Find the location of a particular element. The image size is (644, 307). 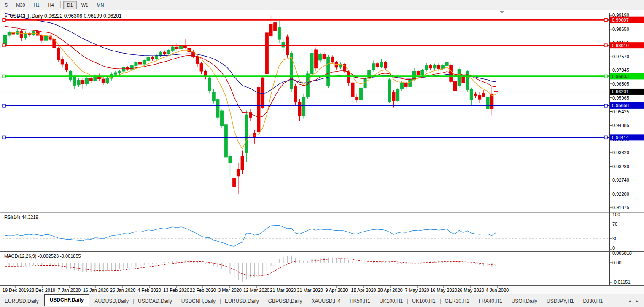

chart-tab-usdjpy-h1: USDJPY,H1 is located at coordinates (560, 301).